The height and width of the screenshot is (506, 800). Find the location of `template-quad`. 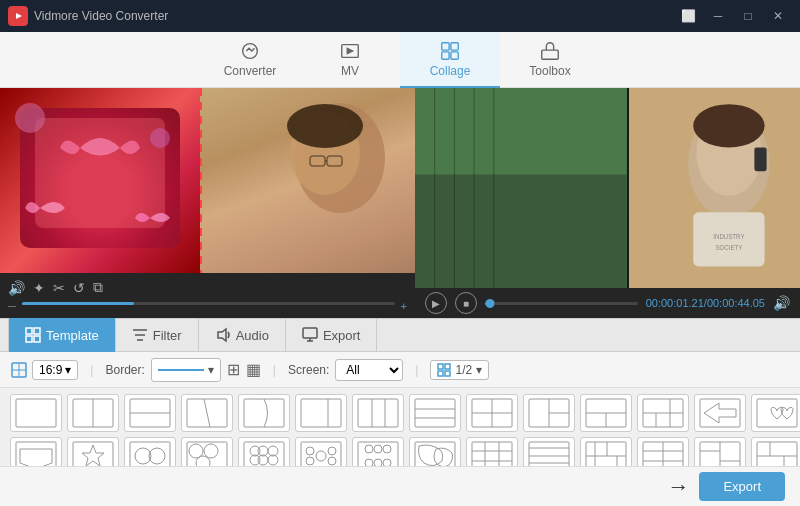

template-quad is located at coordinates (492, 413).